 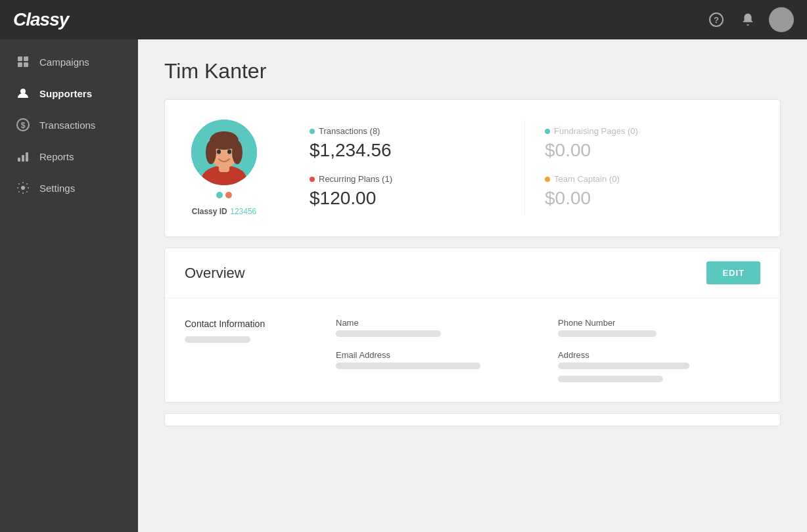 I want to click on field-name-bar, so click(x=388, y=334).